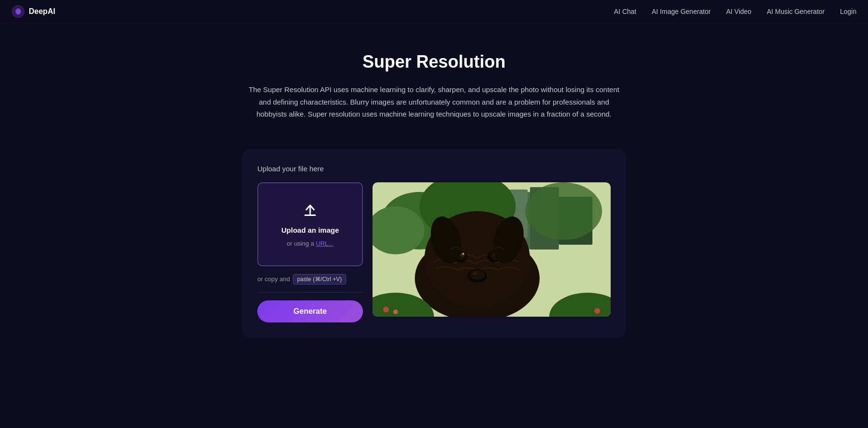 This screenshot has height=428, width=868. What do you see at coordinates (492, 250) in the screenshot?
I see `result-image-container` at bounding box center [492, 250].